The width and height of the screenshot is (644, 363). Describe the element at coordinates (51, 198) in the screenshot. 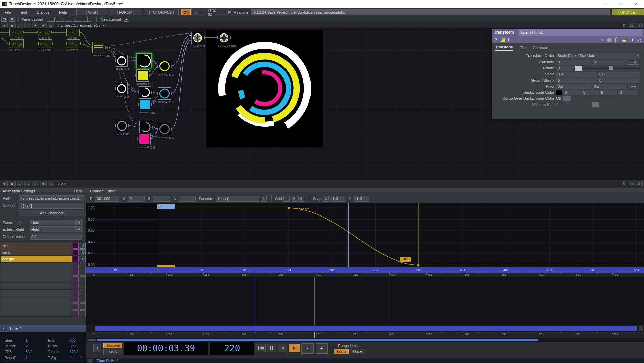

I see `path-field: /project1/example1/animation1` at that location.